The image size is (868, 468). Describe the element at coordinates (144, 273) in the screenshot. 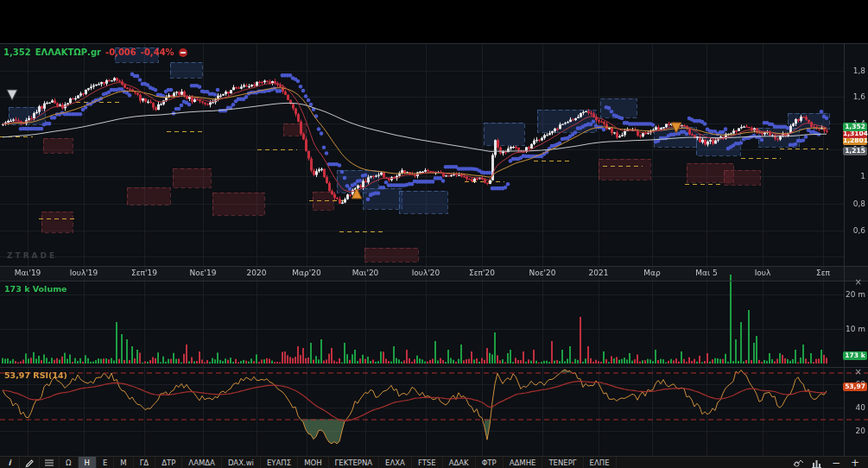

I see `date-label: Σεπ'19` at that location.